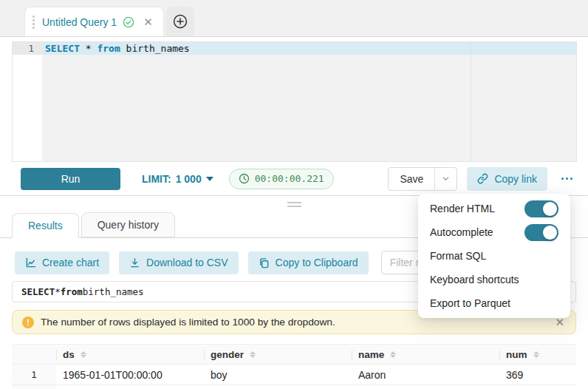  I want to click on table-row-partial, so click(294, 388).